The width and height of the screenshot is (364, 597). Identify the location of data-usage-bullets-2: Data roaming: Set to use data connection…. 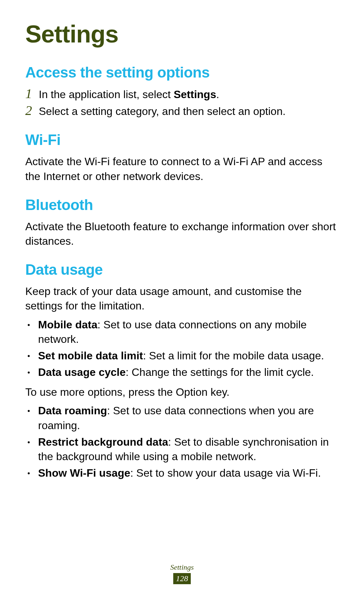
(182, 442).